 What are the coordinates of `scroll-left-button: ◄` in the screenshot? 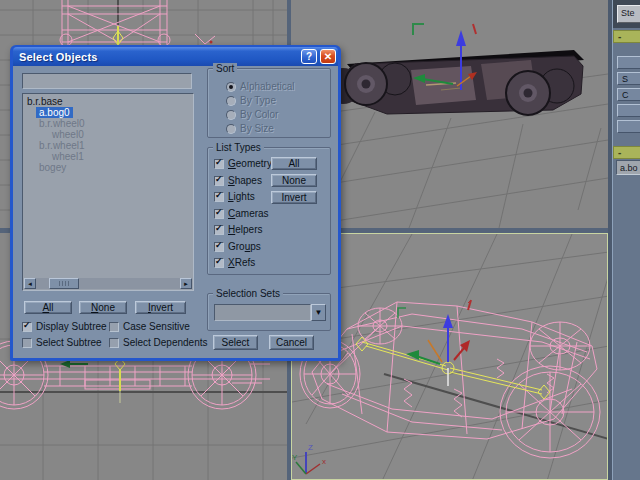 It's located at (30, 284).